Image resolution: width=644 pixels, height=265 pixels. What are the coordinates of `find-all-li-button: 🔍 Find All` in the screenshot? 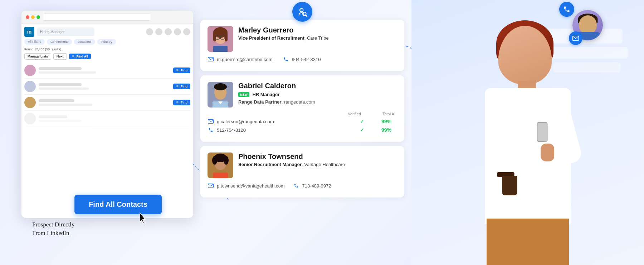 It's located at (80, 56).